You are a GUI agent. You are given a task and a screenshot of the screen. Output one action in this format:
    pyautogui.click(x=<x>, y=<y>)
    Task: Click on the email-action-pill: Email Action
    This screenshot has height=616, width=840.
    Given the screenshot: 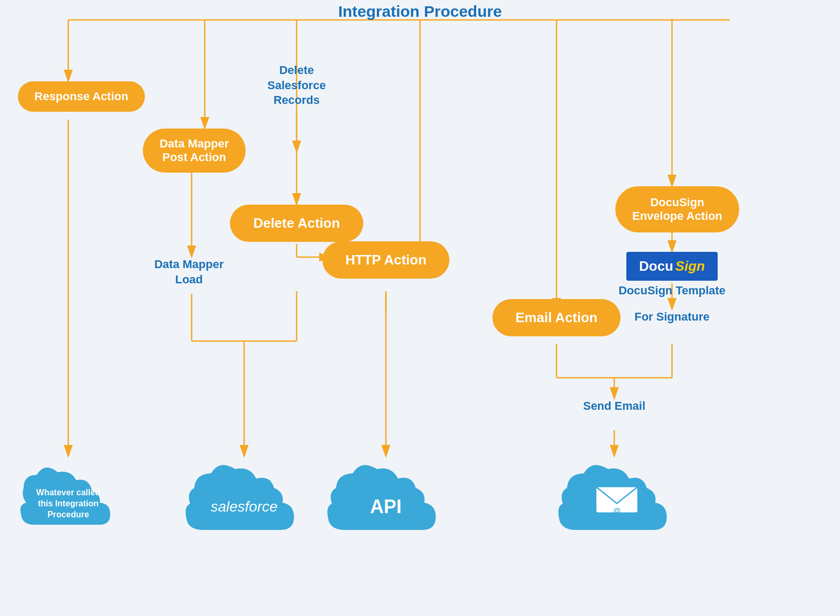 What is the action you would take?
    pyautogui.click(x=556, y=318)
    